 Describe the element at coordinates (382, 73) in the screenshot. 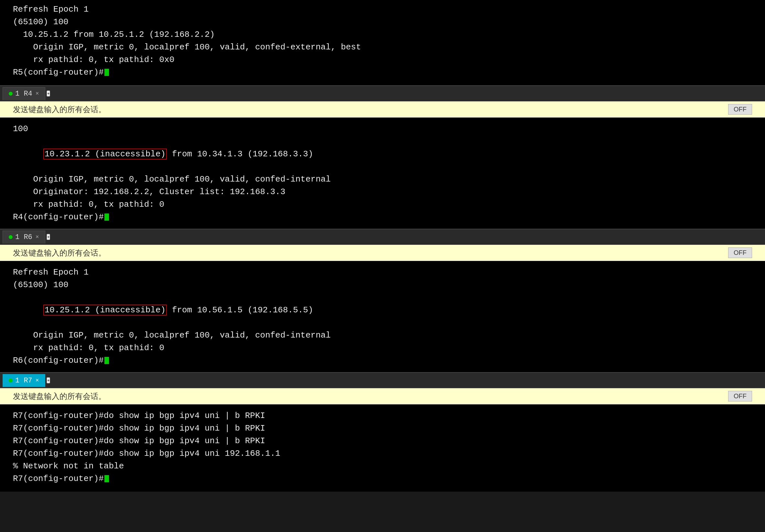

I see `terminal-prompt: R5(config-router)#` at that location.